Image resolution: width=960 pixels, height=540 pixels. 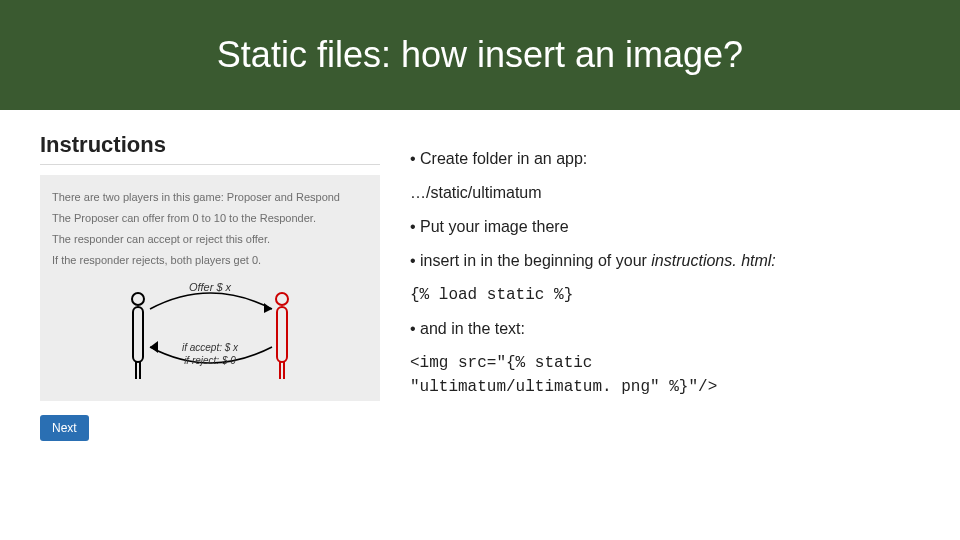 I want to click on slide-title: Static files: how insert an image?, so click(x=480, y=55).